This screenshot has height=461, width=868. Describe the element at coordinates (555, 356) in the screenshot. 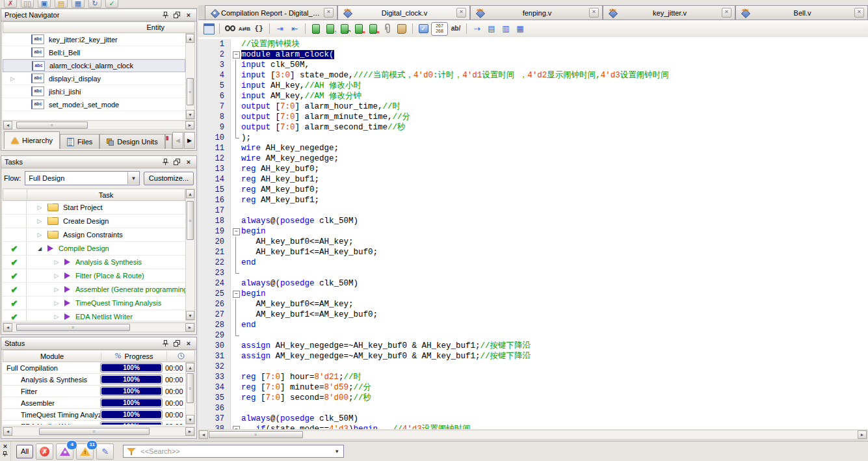

I see `code-text: assign AM_key_negedge=~AM_key_buf0 & AM_…` at that location.